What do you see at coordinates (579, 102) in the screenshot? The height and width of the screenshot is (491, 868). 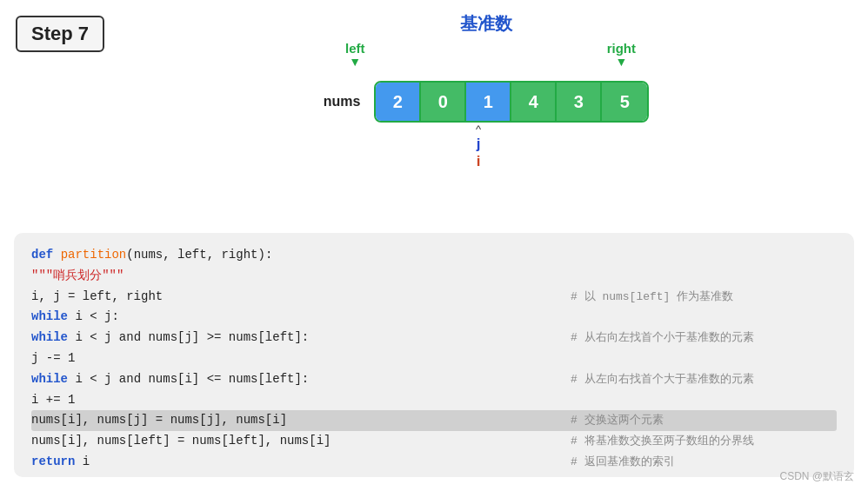 I see `cell-4: 3` at bounding box center [579, 102].